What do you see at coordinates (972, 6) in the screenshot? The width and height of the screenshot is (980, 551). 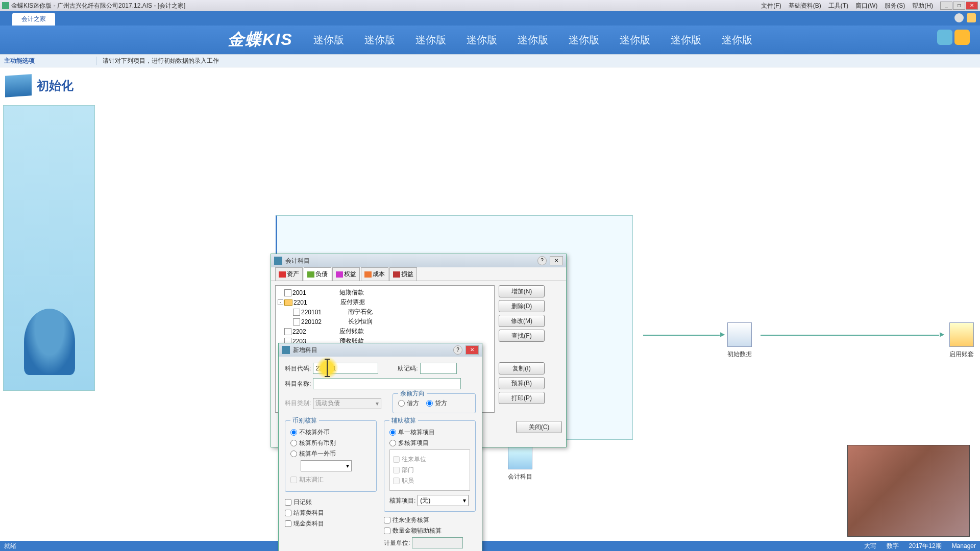 I see `close-button: ✕` at bounding box center [972, 6].